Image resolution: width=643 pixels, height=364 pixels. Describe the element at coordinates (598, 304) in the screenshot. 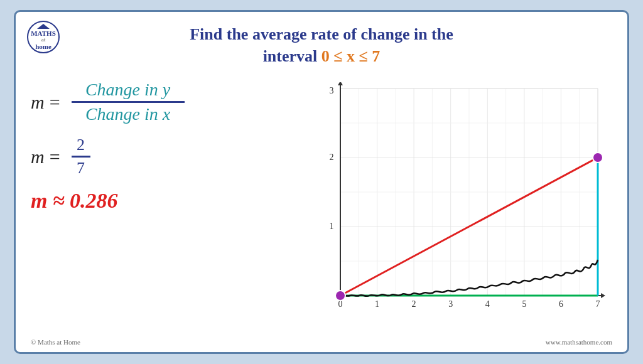

I see `x-label-7: 7` at that location.